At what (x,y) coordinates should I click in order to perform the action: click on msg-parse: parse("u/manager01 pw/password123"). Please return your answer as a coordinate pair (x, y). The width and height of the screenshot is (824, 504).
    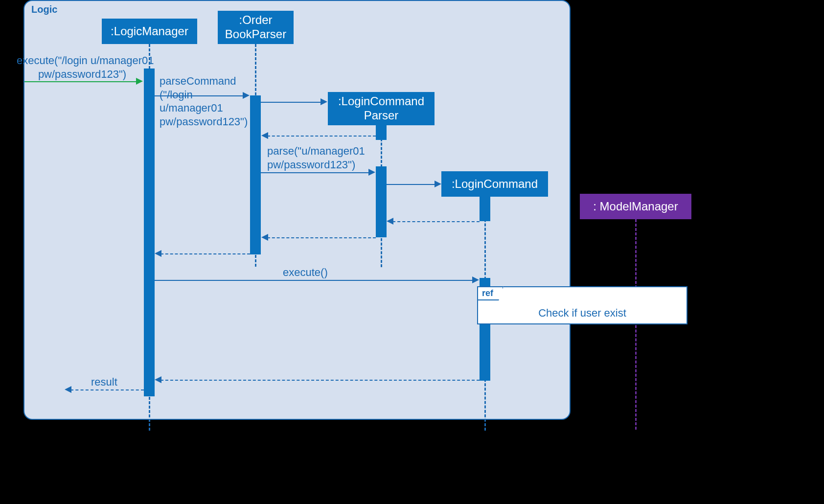
    Looking at the image, I should click on (316, 158).